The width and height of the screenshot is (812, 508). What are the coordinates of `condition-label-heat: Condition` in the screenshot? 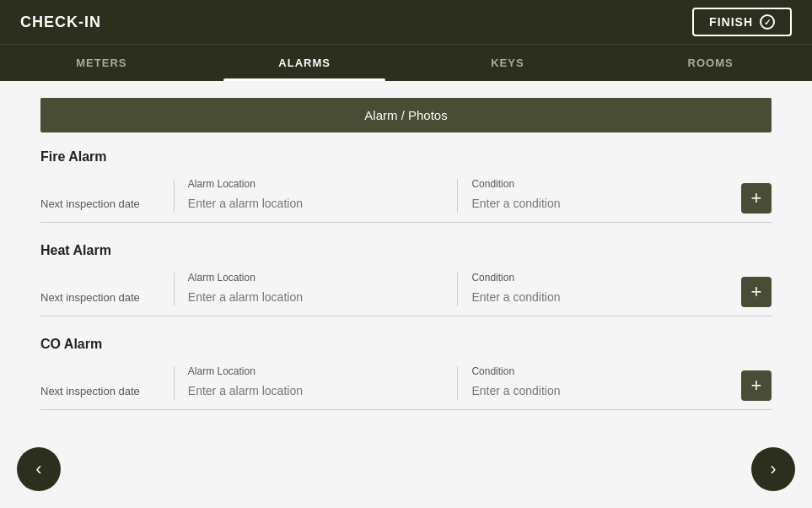 It's located at (600, 278).